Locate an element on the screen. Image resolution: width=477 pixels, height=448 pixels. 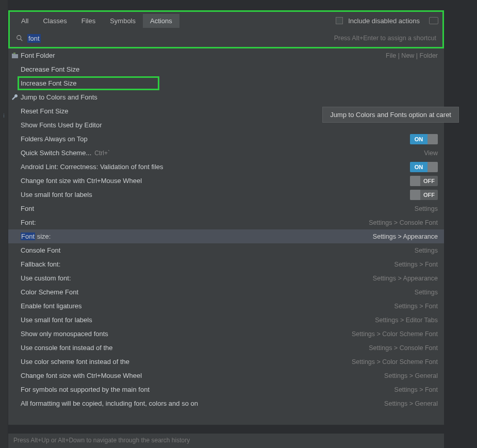
wrench-icon is located at coordinates (15, 97).